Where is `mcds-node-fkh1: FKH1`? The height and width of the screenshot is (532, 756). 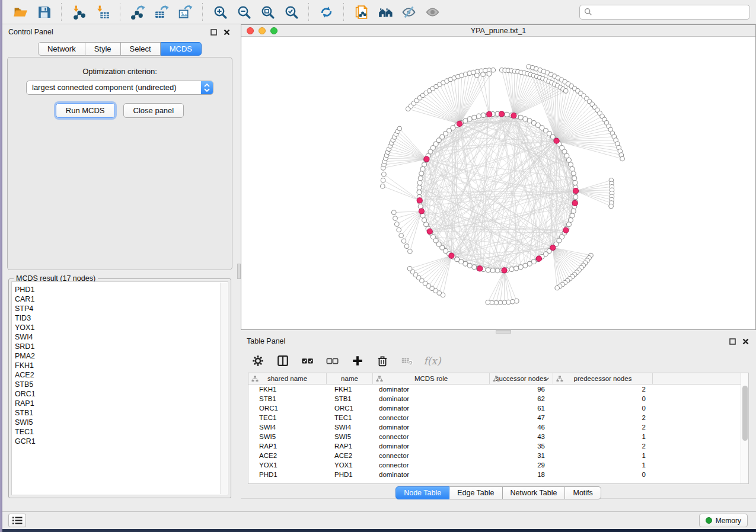
mcds-node-fkh1: FKH1 is located at coordinates (117, 366).